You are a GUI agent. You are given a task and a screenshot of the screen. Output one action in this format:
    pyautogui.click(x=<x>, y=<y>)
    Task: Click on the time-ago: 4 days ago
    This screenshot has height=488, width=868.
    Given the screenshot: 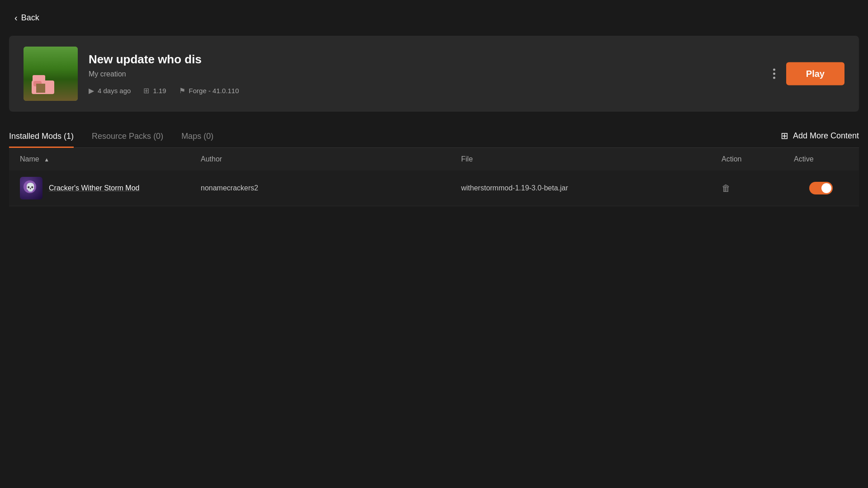 What is the action you would take?
    pyautogui.click(x=114, y=90)
    